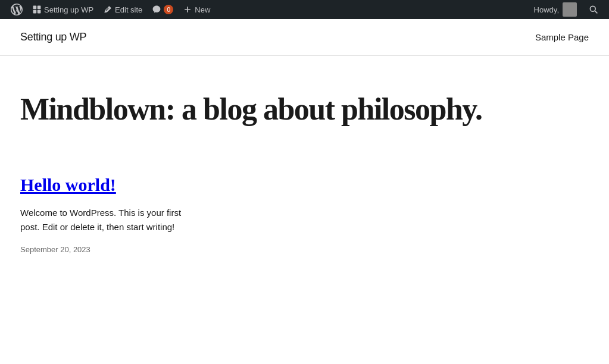 Image resolution: width=609 pixels, height=364 pixels. I want to click on wp-logo-icon, so click(17, 10).